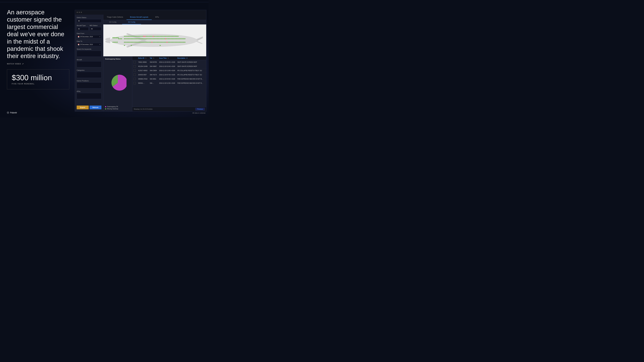 This screenshot has height=362, width=644. I want to click on date-from-label: Date From:, so click(89, 33).